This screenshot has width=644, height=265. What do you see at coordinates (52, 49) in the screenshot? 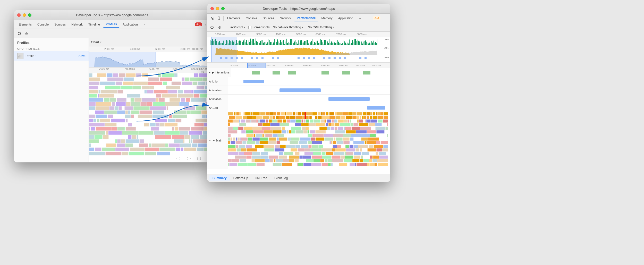
I see `cpu-profiles-section: CPU PROFILES` at bounding box center [52, 49].